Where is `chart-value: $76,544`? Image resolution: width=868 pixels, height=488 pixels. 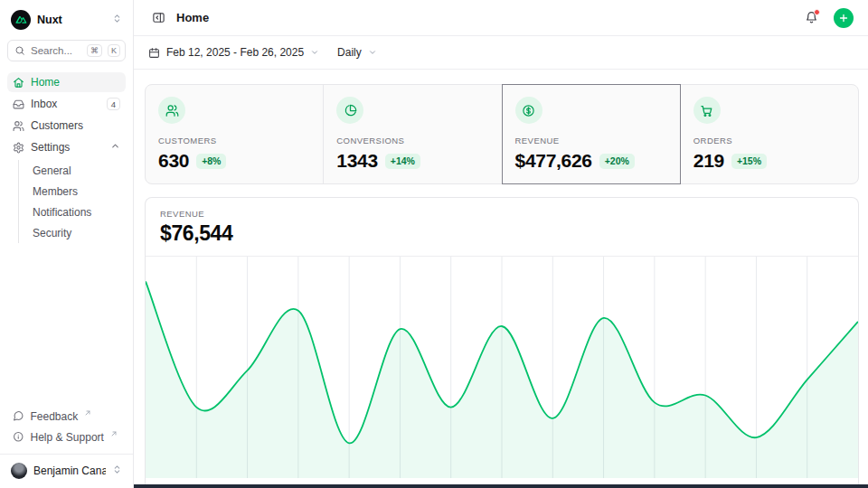 chart-value: $76,544 is located at coordinates (502, 233).